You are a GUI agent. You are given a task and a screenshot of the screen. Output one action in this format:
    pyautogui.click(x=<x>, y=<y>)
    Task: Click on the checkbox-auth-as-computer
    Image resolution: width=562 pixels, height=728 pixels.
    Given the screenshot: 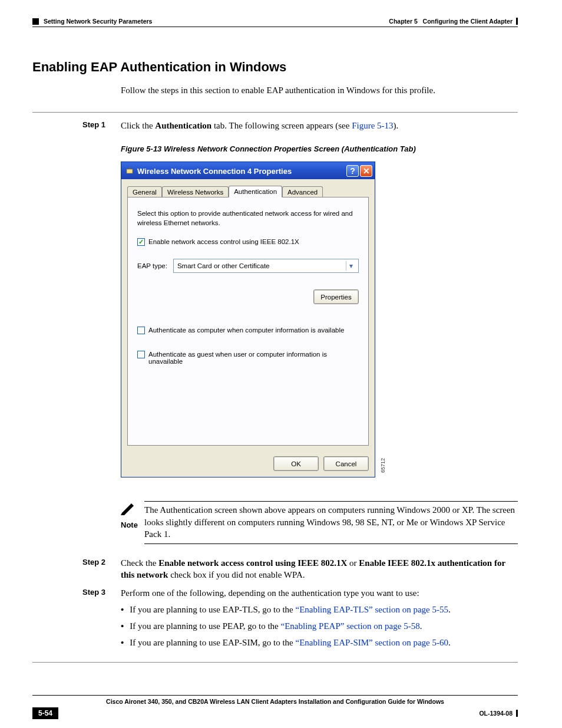 What is the action you would take?
    pyautogui.click(x=141, y=330)
    